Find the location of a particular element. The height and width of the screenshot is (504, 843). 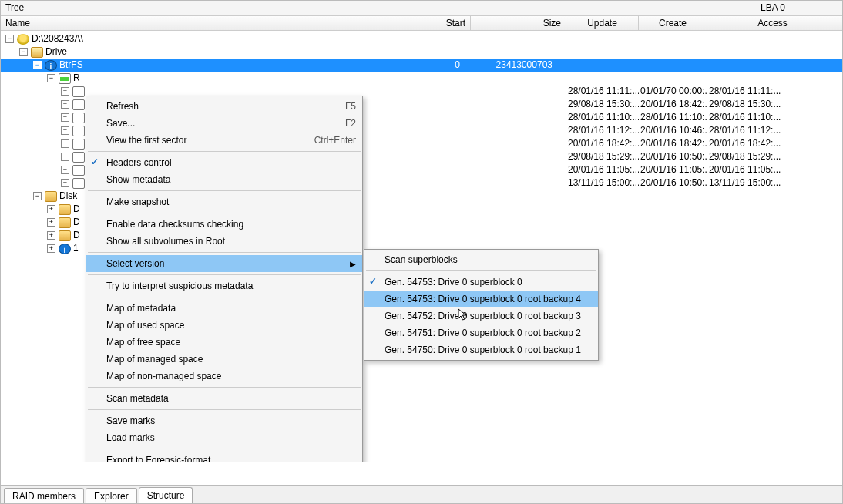

tree-label: R is located at coordinates (77, 79).